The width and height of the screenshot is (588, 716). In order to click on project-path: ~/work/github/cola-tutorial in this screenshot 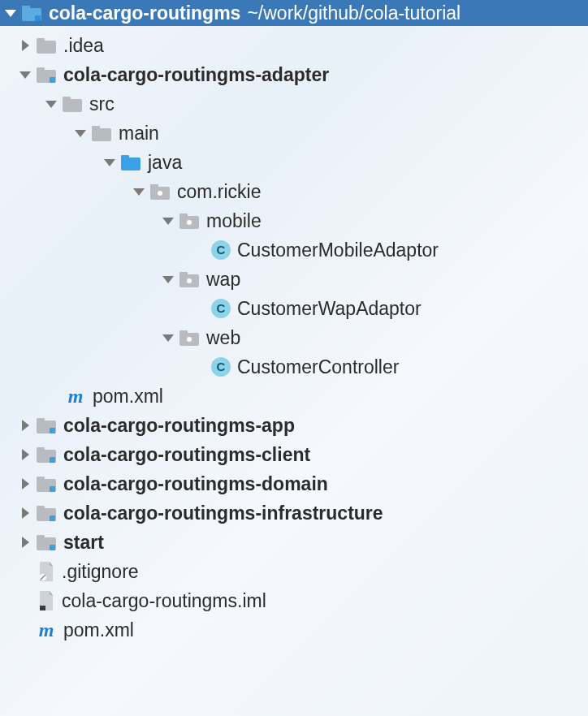, I will do `click(354, 13)`.